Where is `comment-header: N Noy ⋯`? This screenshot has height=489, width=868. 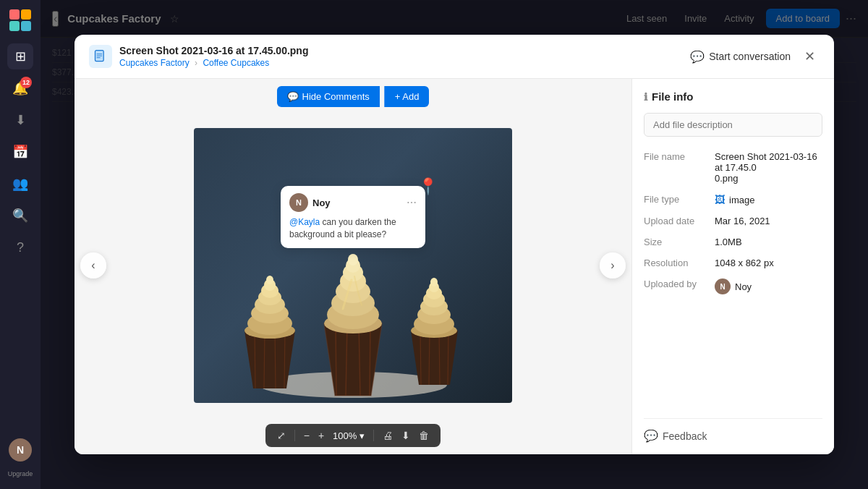
comment-header: N Noy ⋯ is located at coordinates (353, 203).